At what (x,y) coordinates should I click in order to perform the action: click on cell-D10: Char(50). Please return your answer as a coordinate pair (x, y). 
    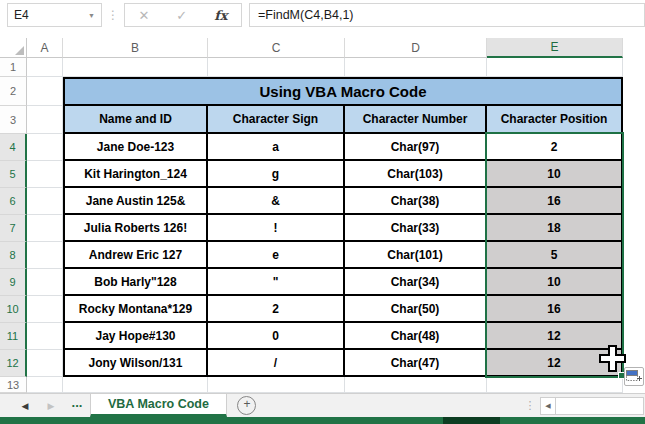
    Looking at the image, I should click on (416, 310).